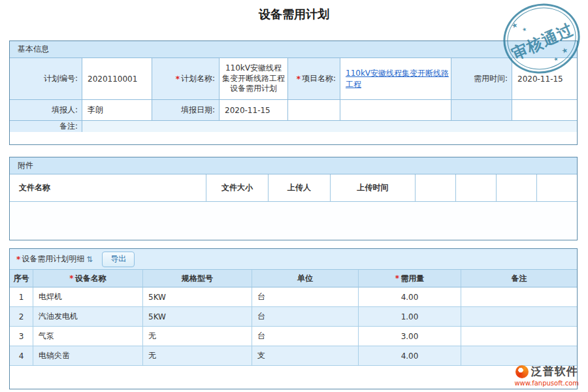 The width and height of the screenshot is (588, 392). Describe the element at coordinates (118, 79) in the screenshot. I see `plan-no-value: 2020110001` at that location.